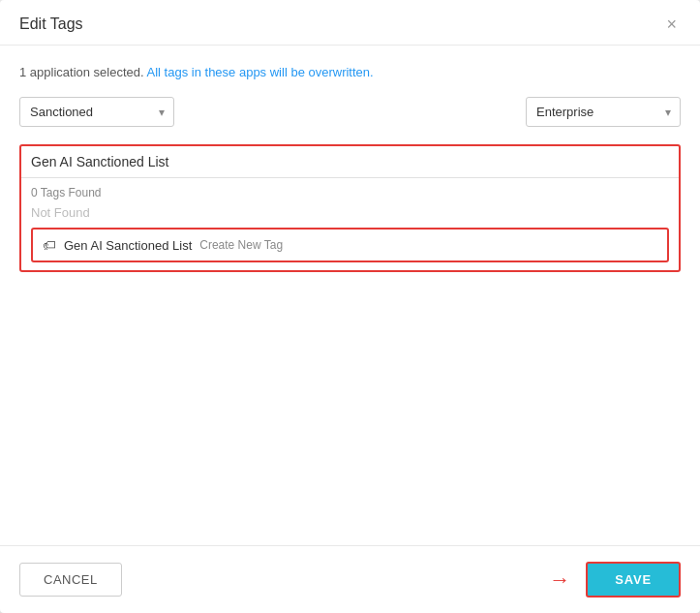  I want to click on save-button: SAVE, so click(633, 579).